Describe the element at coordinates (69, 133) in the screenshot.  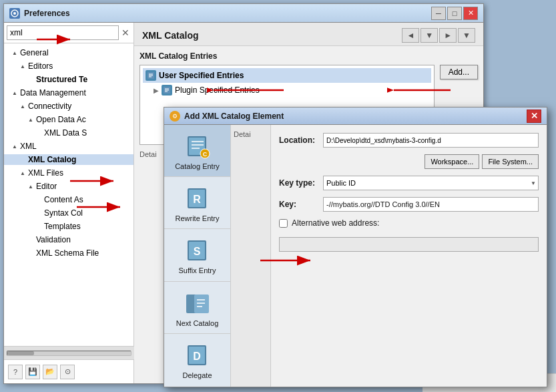
I see `list-item: ▲ XML Data S` at that location.